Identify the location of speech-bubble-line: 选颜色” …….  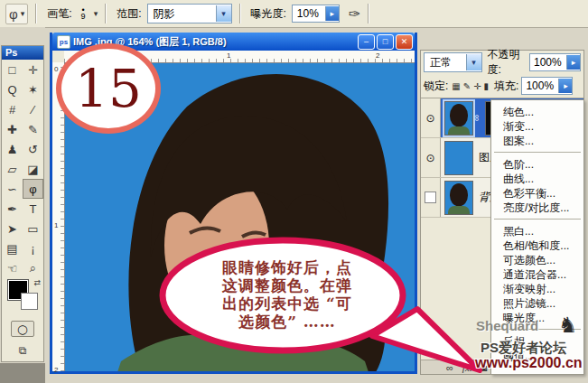
(287, 322).